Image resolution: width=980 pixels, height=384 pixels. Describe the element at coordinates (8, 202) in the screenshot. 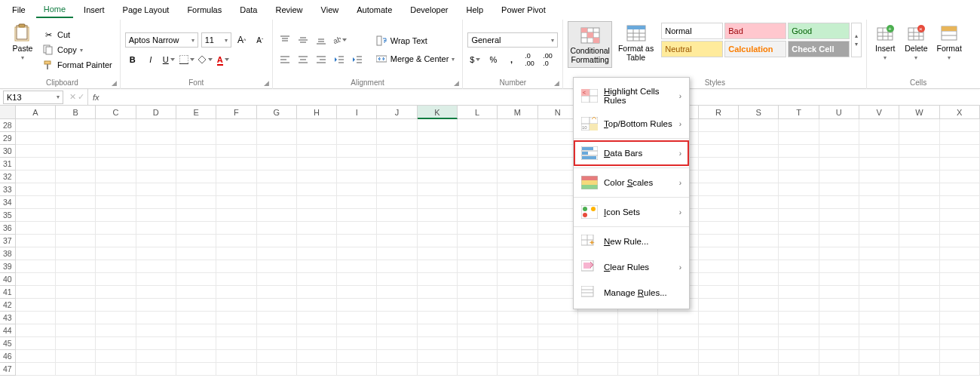

I see `row-header: 34` at that location.